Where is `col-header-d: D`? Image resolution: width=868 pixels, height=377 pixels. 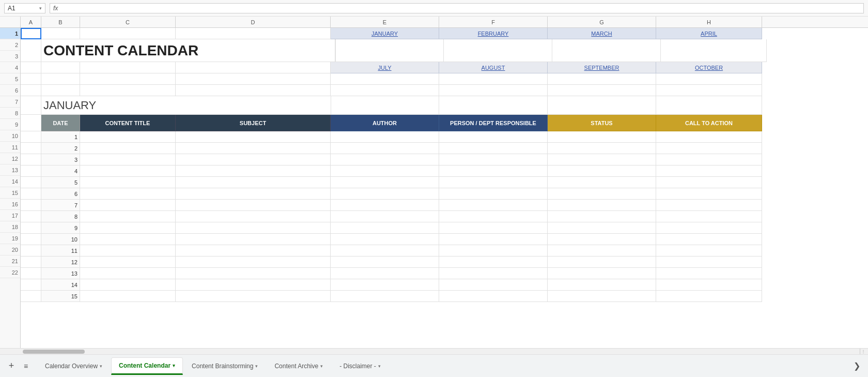 col-header-d: D is located at coordinates (253, 22).